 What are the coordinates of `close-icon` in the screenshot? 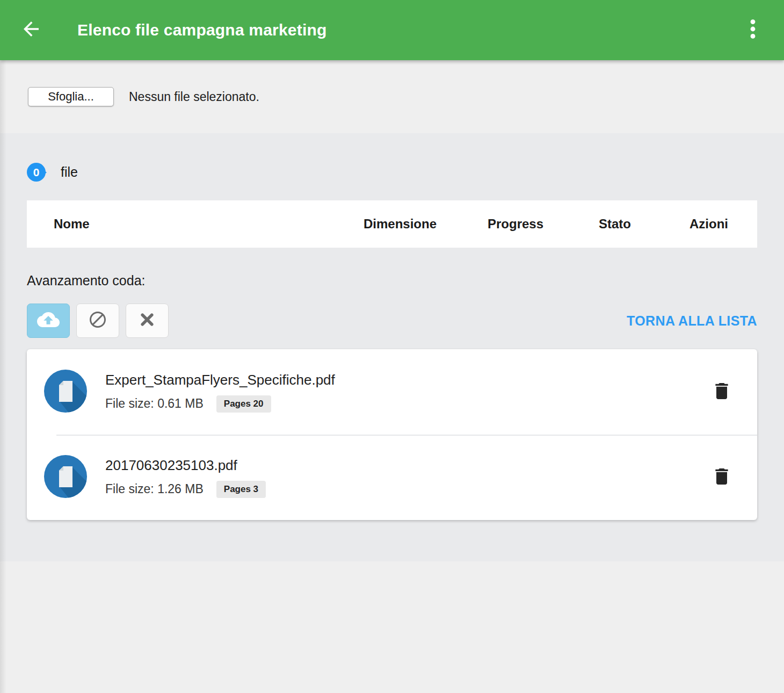 It's located at (147, 321).